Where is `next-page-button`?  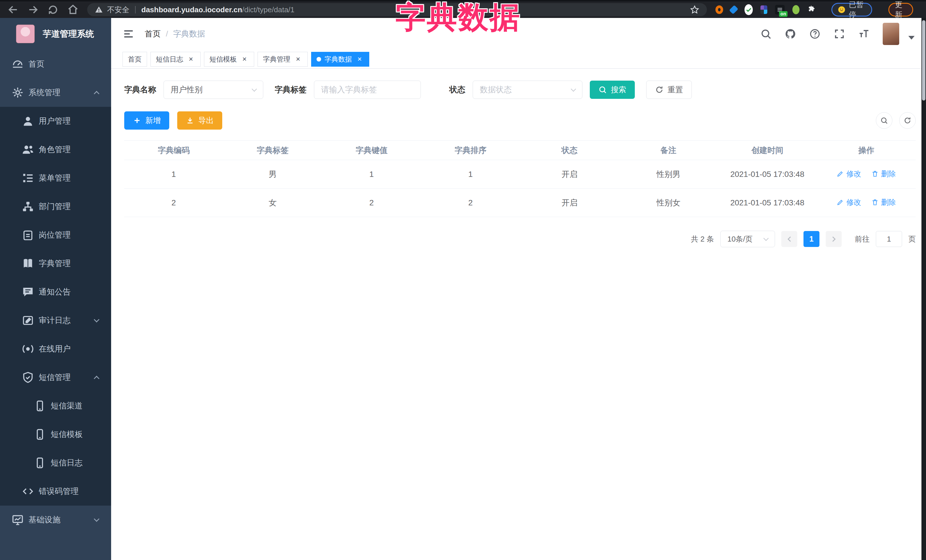
next-page-button is located at coordinates (834, 239).